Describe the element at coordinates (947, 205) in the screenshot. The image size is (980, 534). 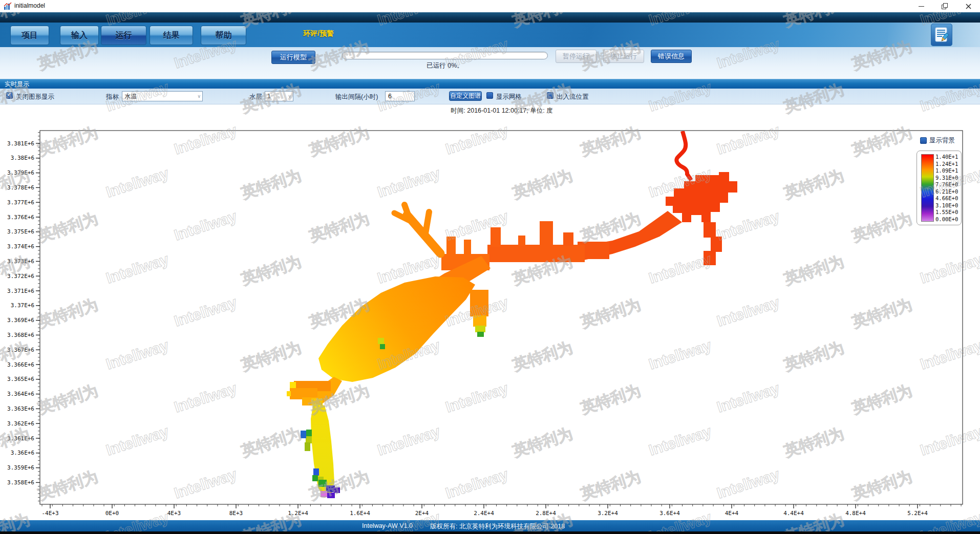
I see `colorbar-value: 3.10E+0` at that location.